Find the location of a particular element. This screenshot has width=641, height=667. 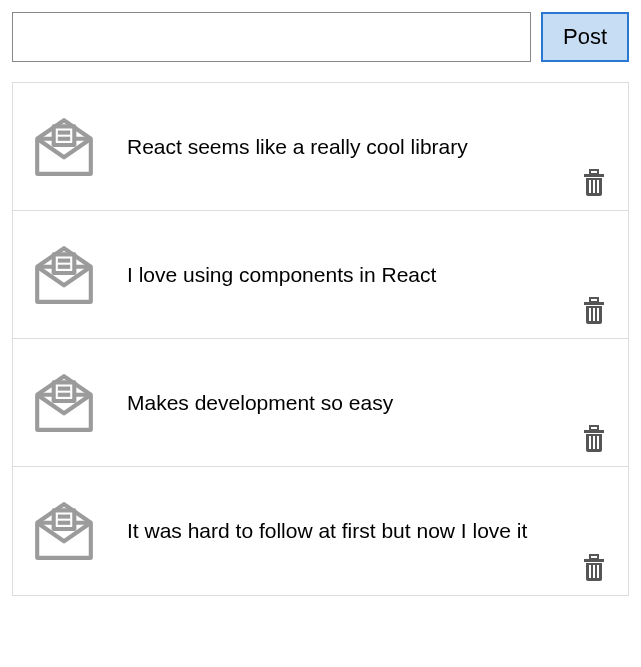

post-text: It was hard to follow at first but now I… is located at coordinates (368, 530).